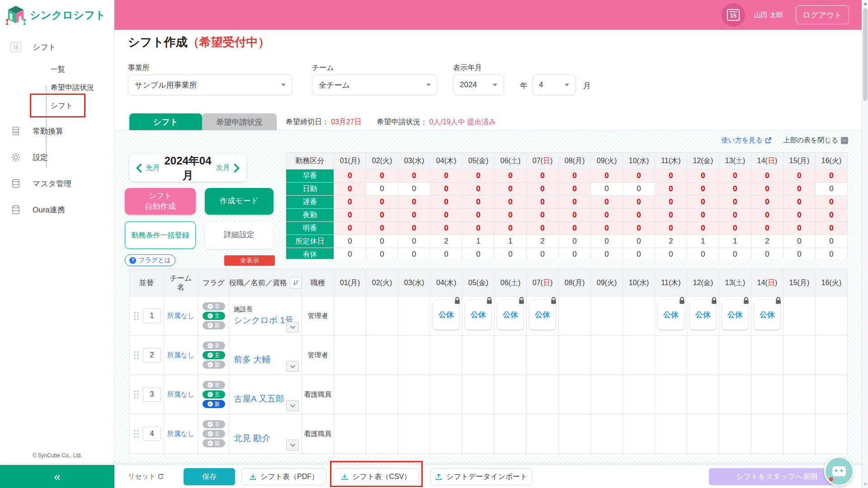  I want to click on order-number-input: 3, so click(152, 394).